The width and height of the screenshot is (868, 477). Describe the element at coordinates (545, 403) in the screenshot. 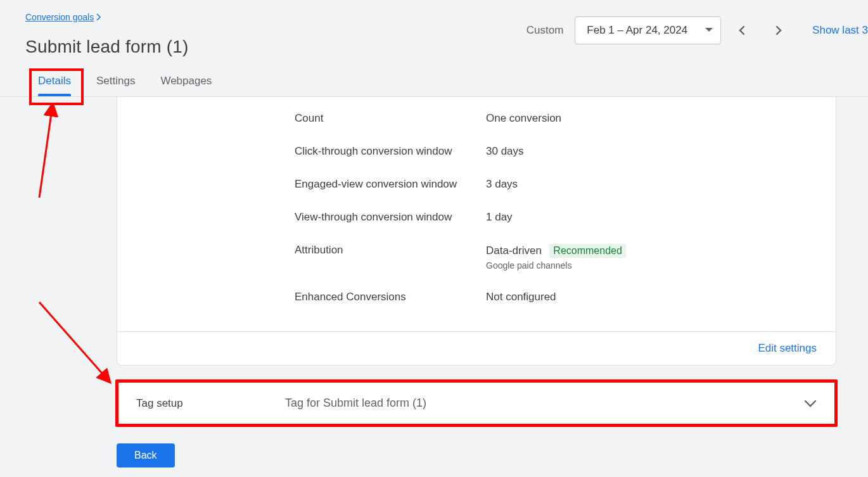

I see `tag-setup-value: Tag for Submit lead form (1)` at that location.